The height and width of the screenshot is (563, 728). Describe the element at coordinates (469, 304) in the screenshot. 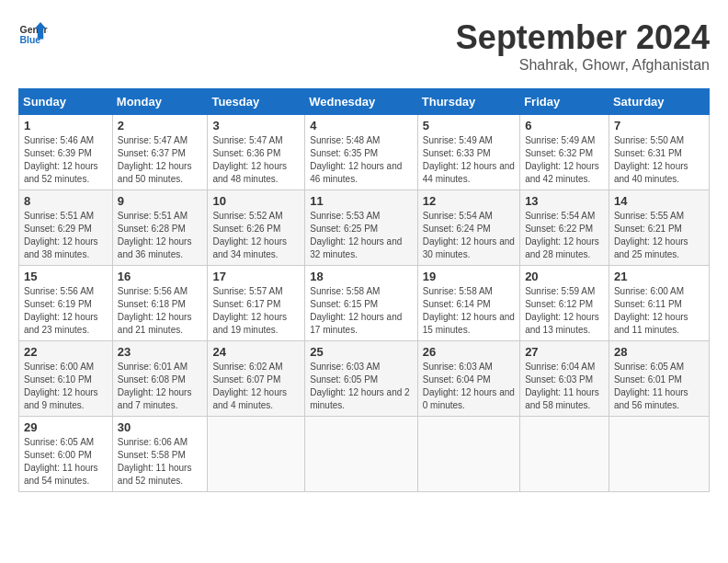

I see `calendar-cell: 19Sunrise: 5:58 AM Sunset: 6:14 PM Dayli…` at that location.